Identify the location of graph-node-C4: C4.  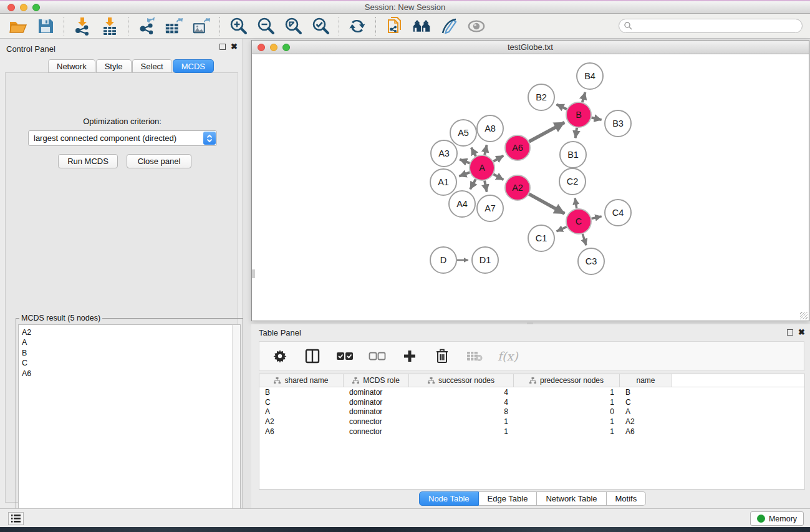
(618, 213).